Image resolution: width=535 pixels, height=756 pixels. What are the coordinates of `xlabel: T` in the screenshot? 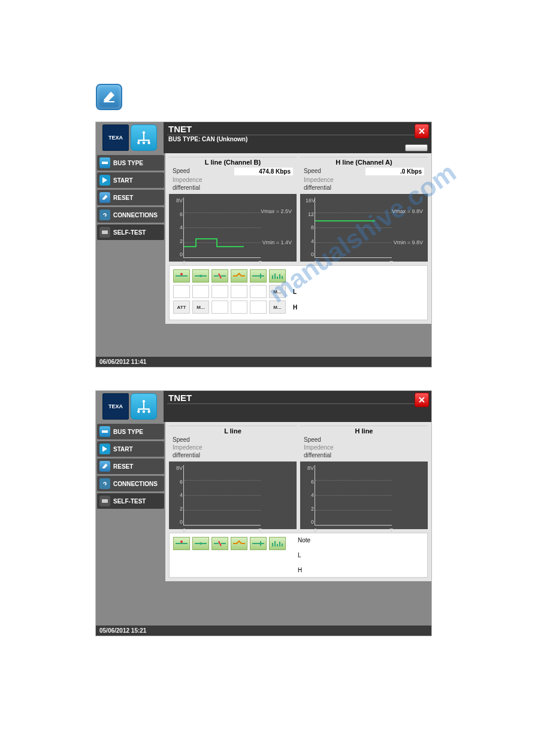 It's located at (261, 263).